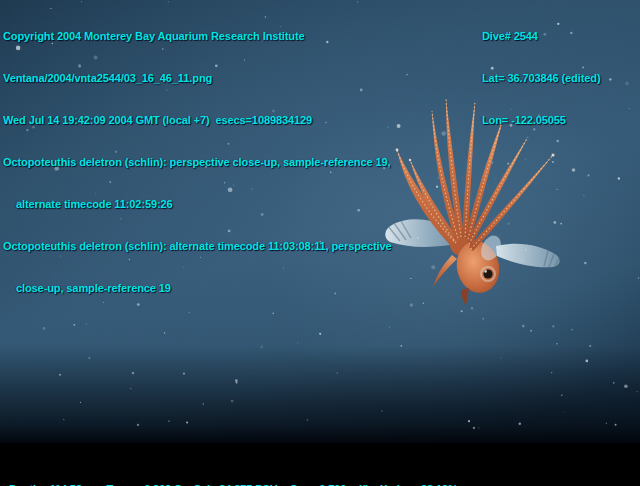 Image resolution: width=640 pixels, height=486 pixels. What do you see at coordinates (488, 274) in the screenshot?
I see `squid-eye` at bounding box center [488, 274].